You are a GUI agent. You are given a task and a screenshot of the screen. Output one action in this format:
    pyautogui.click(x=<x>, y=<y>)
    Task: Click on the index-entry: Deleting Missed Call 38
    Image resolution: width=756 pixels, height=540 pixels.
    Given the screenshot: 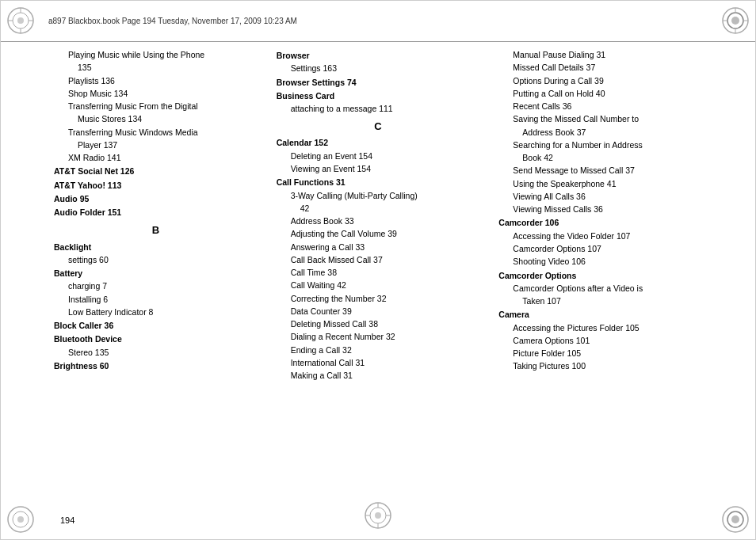 What is the action you would take?
    pyautogui.click(x=379, y=324)
    